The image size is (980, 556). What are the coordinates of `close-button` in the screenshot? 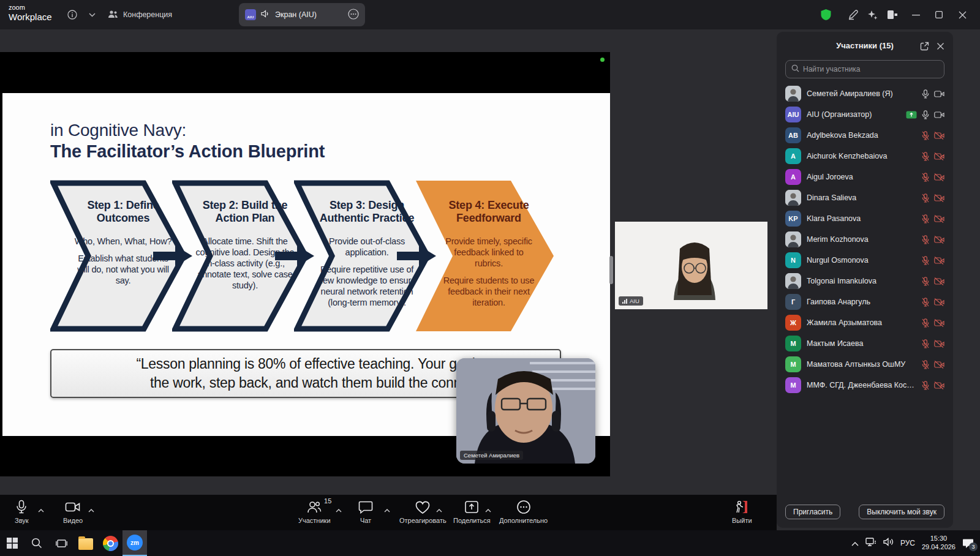 It's located at (962, 15).